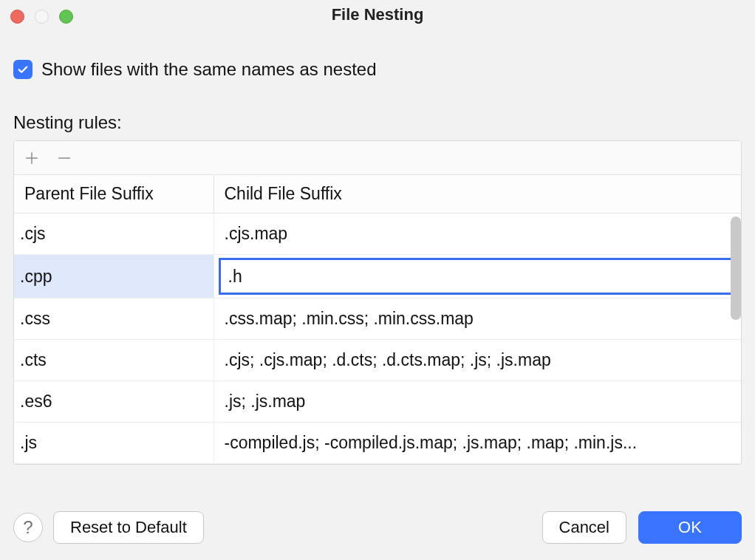 This screenshot has height=560, width=755. What do you see at coordinates (378, 402) in the screenshot?
I see `table-row: .es6 .js; .js.map` at bounding box center [378, 402].